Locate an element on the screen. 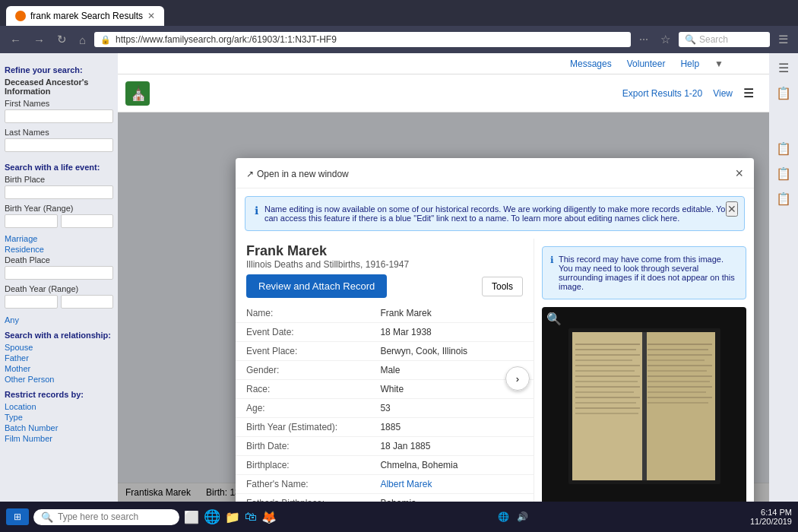 The height and width of the screenshot is (532, 798). taskbar-browser-button: 🌐 is located at coordinates (212, 517).